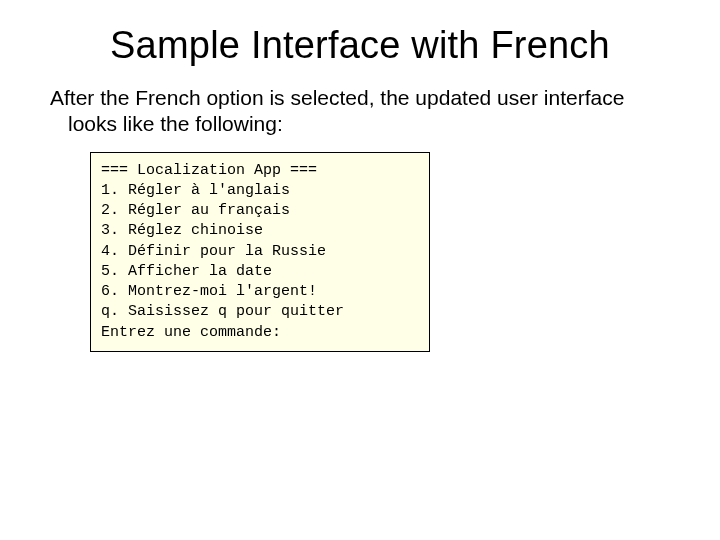  Describe the element at coordinates (209, 170) in the screenshot. I see `console-header: === Localization App ===` at that location.